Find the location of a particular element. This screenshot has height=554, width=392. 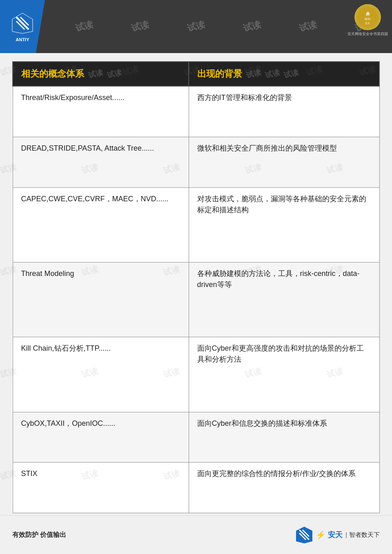

table-row: Threat/Risk/Exposure/Asset...... 西方的IT管理… is located at coordinates (196, 112).